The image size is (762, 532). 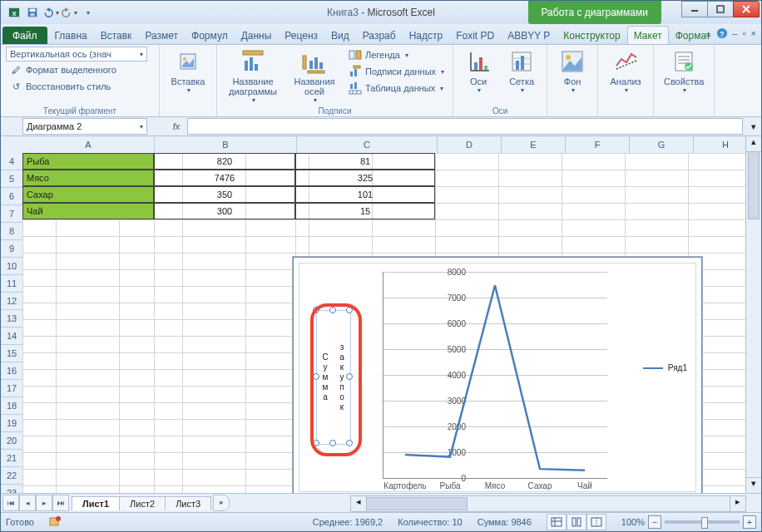 I want to click on page-break-view-button, so click(x=596, y=522).